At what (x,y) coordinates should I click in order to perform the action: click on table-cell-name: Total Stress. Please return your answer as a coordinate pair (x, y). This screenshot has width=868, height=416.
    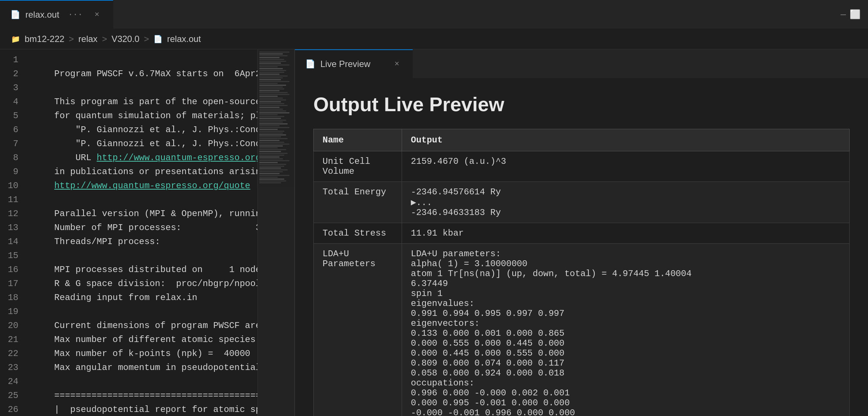
    Looking at the image, I should click on (358, 233).